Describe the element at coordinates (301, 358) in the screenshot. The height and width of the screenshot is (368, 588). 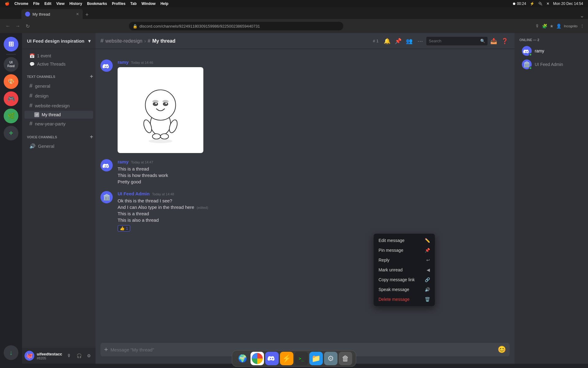
I see `dock-icon-terminal: >_` at that location.